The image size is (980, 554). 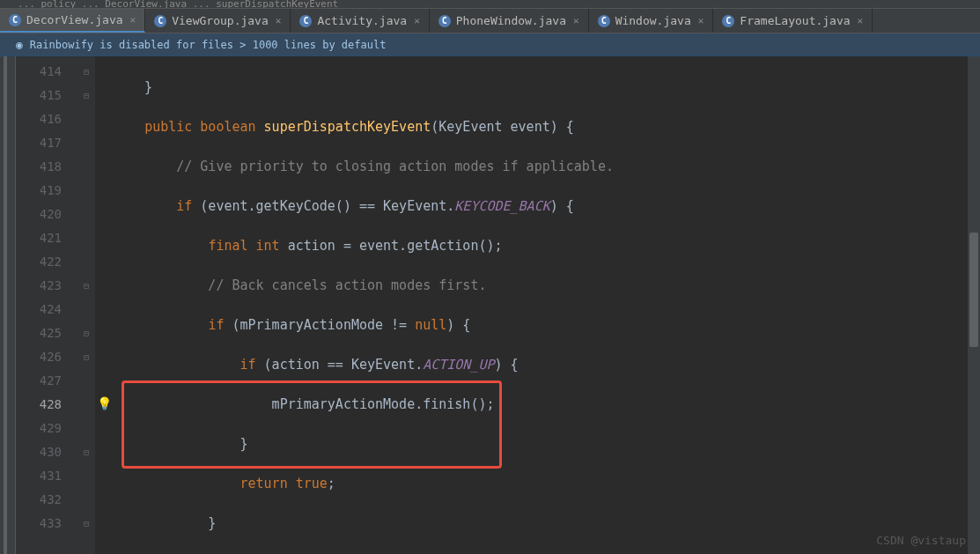 What do you see at coordinates (490, 45) in the screenshot?
I see `info-banner: ◉ Rainbowify is disabled for files > 100…` at bounding box center [490, 45].